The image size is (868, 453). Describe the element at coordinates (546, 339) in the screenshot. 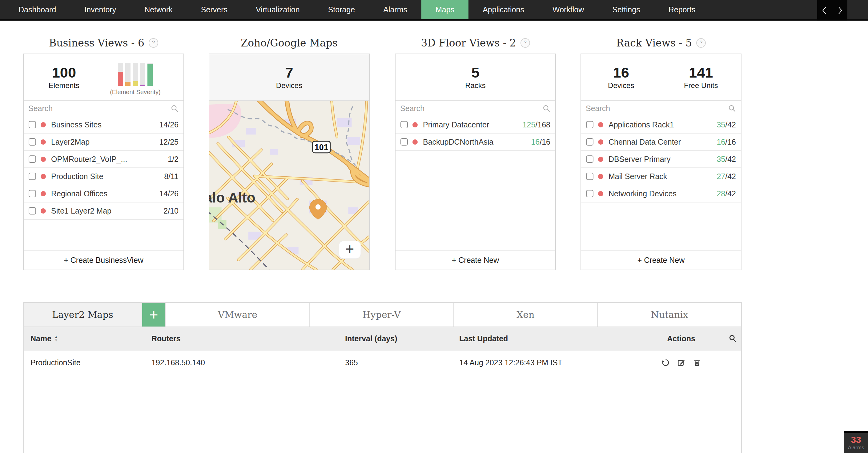

I see `column-last-updated: Last Updated` at that location.